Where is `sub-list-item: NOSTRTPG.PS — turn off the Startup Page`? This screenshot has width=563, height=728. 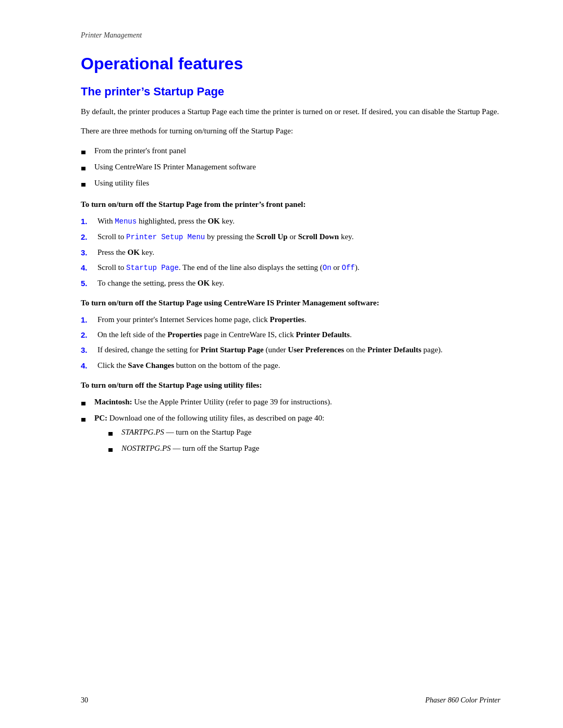
sub-list-item: NOSTRTPG.PS — turn off the Startup Page is located at coordinates (304, 449).